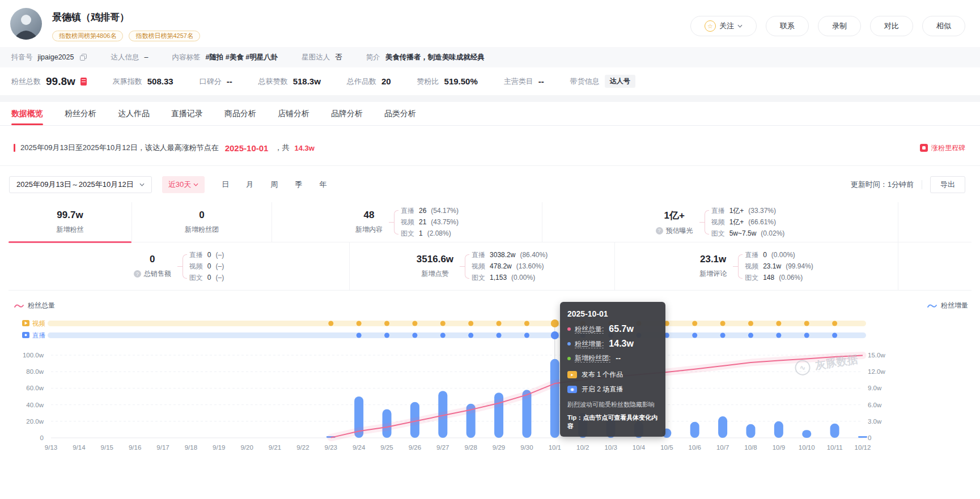  What do you see at coordinates (787, 26) in the screenshot?
I see `contact-button: 联系` at bounding box center [787, 26].